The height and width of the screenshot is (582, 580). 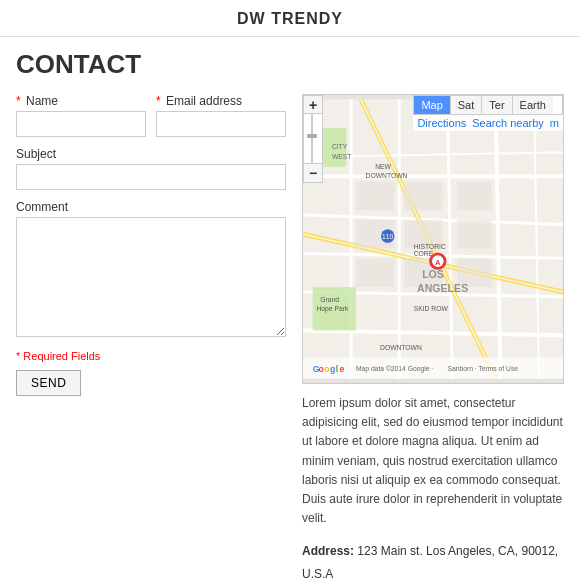 What do you see at coordinates (488, 113) in the screenshot?
I see `map-toolbar: Map Sat Ter Earth Directions Search near…` at bounding box center [488, 113].